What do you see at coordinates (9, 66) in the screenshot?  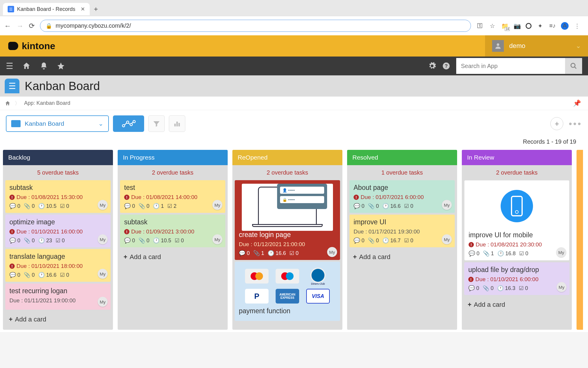 I see `hamburger-icon: ☰` at bounding box center [9, 66].